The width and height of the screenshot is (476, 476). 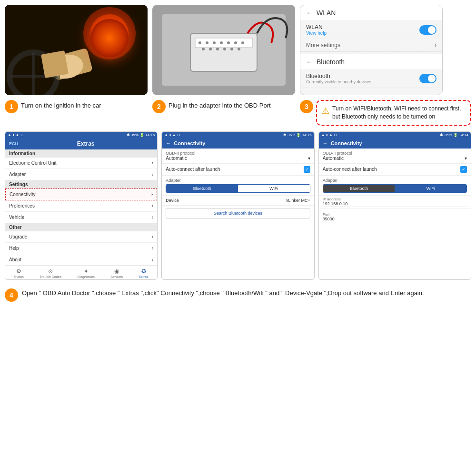 I want to click on step3-warning-text: Turn on WIFI/Bluetooth, WIFI need to con…, so click(x=399, y=113).